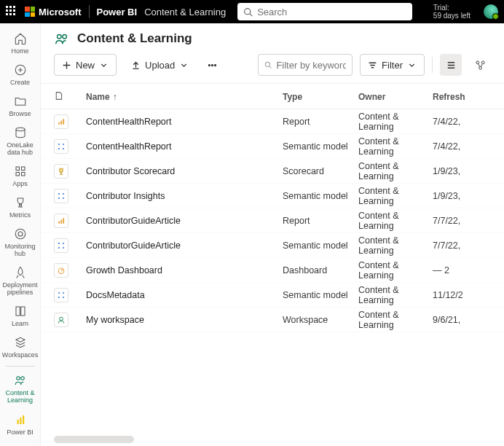 This screenshot has height=446, width=504. I want to click on nav-metrics: Metrics, so click(20, 207).